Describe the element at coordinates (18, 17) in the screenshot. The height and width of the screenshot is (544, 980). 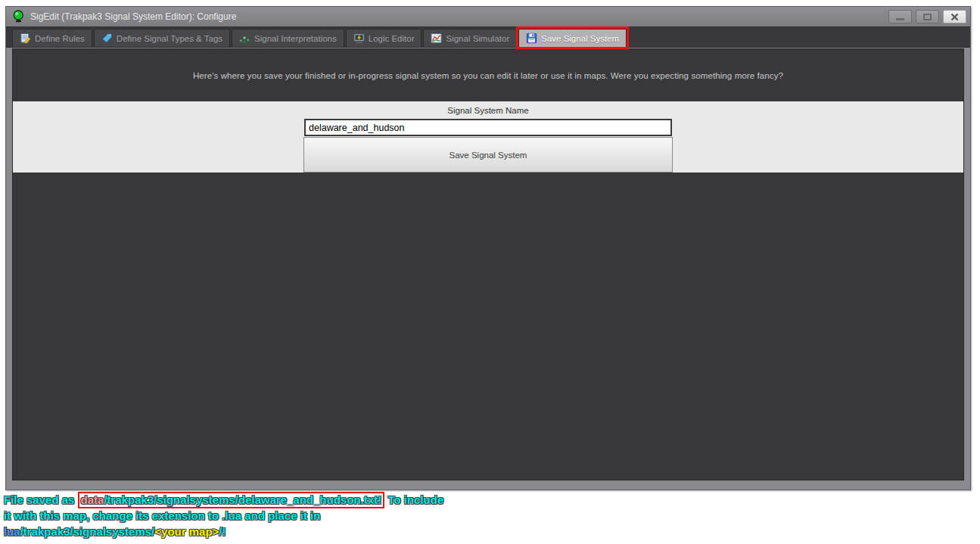
I see `green-signal-lamp-icon` at that location.